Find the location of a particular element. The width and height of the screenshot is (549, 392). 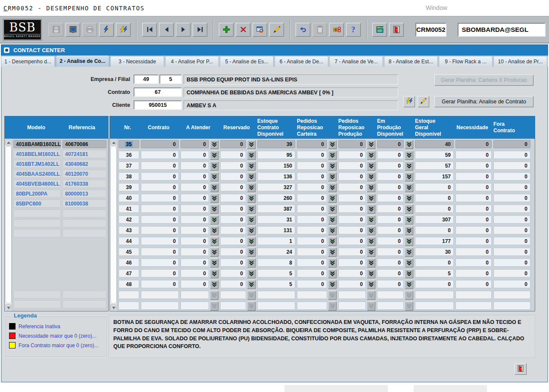

tab-10: 10 - Analise de Pr... is located at coordinates (521, 61).